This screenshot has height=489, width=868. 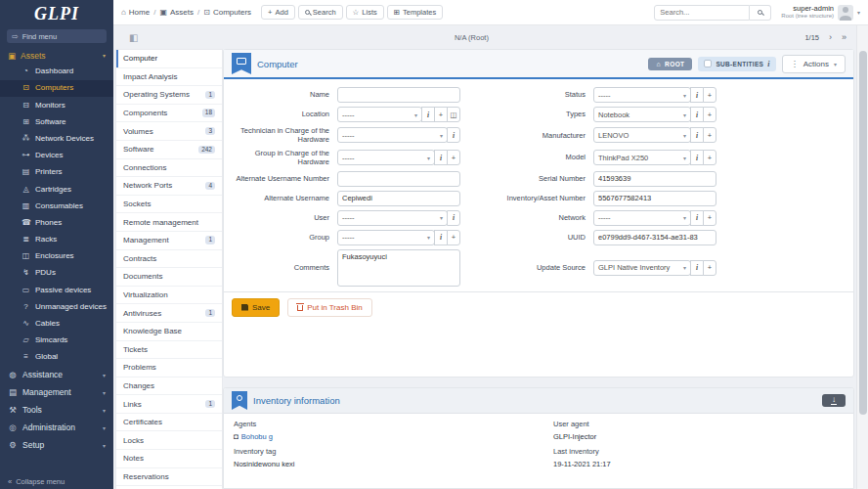 I want to click on alternate-username-number-input, so click(x=399, y=179).